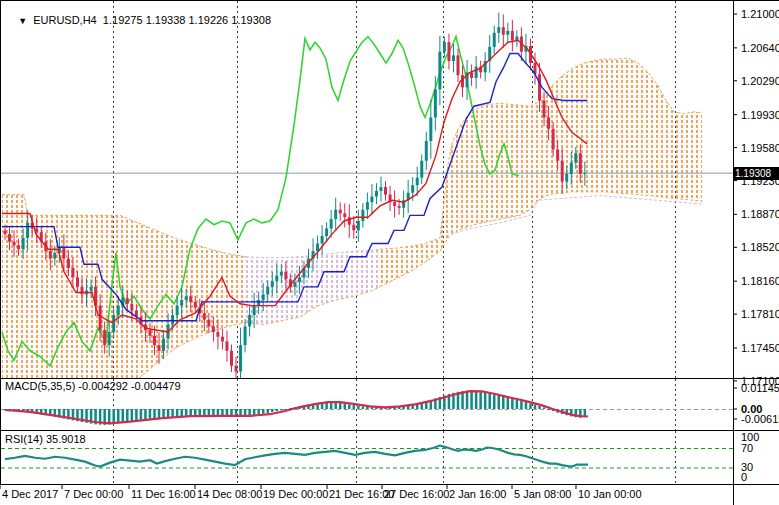  What do you see at coordinates (756, 246) in the screenshot?
I see `price-axis: 1.210001.206401.202901.199301.195801.192…` at bounding box center [756, 246].